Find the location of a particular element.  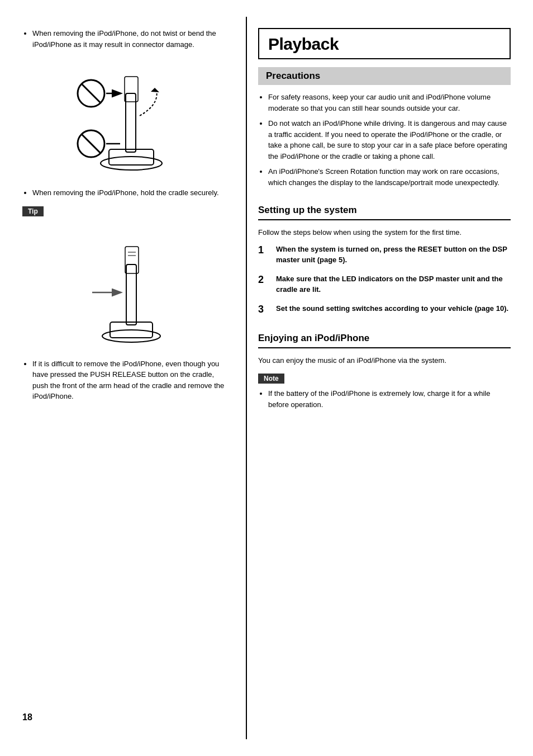

list-item: When removing the iPod/iPhone, do not tw… is located at coordinates (131, 39).